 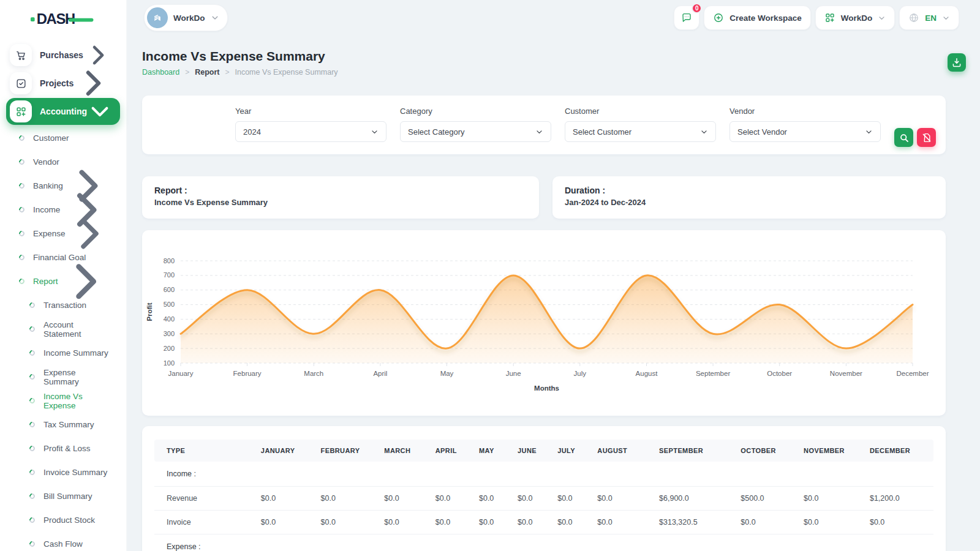 I want to click on table-column-header: APRIL, so click(x=452, y=451).